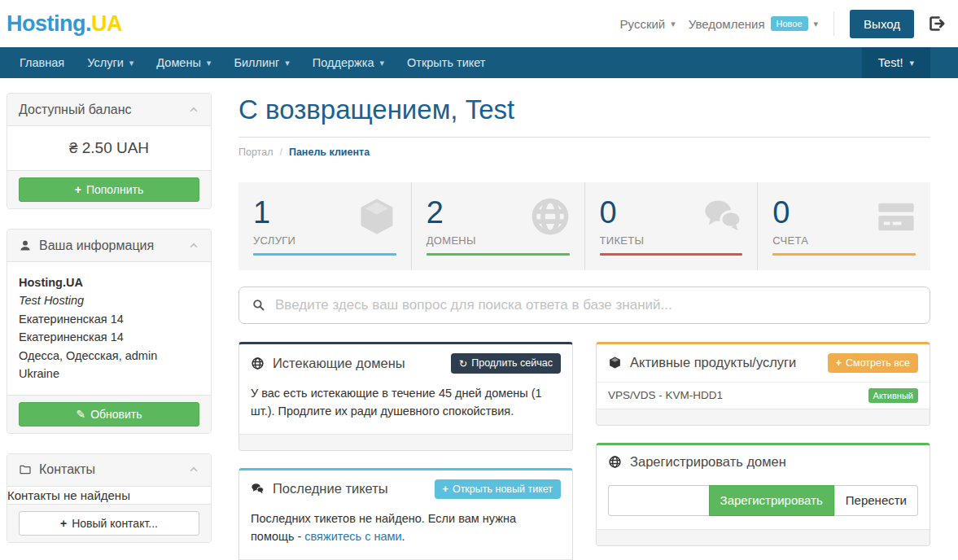 Image resolution: width=958 pixels, height=560 pixels. I want to click on folder-icon, so click(25, 470).